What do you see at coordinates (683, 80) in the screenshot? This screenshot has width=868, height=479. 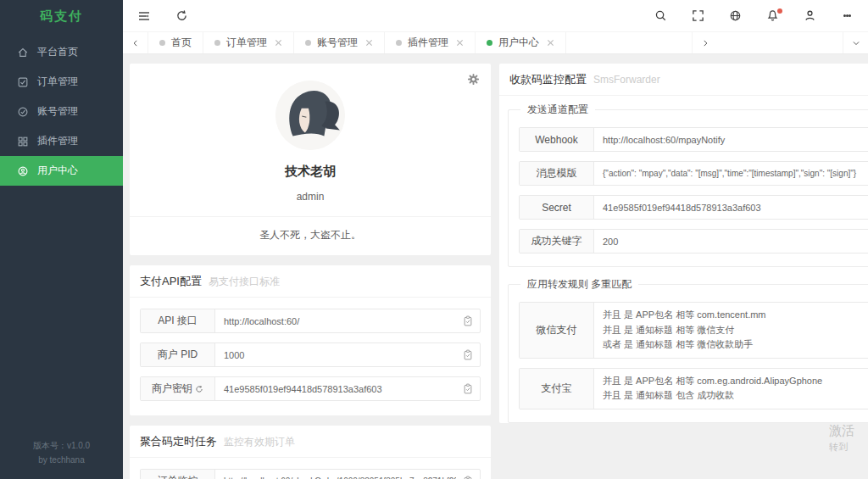 I see `section-header: 收款码监控配置SmsForwarder` at bounding box center [683, 80].